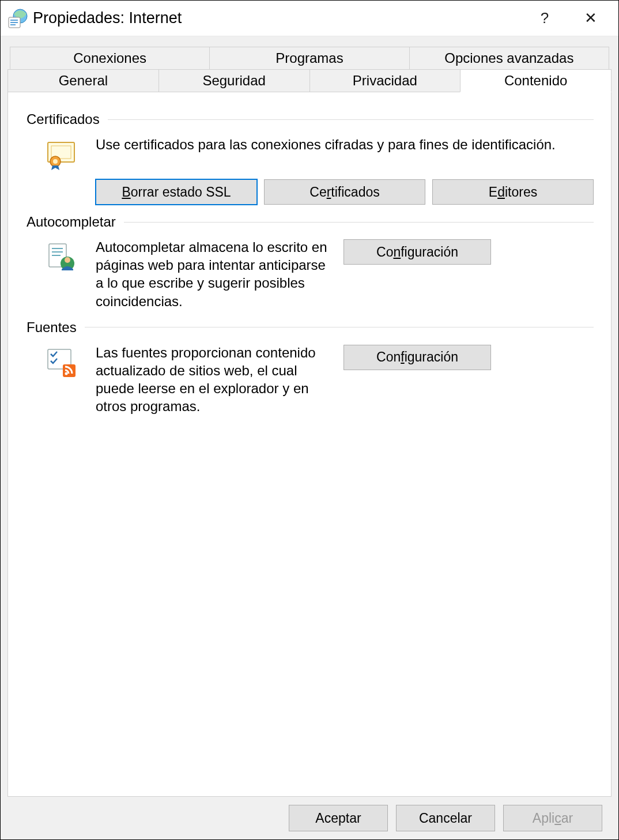 The width and height of the screenshot is (619, 840). What do you see at coordinates (216, 274) in the screenshot?
I see `autocomplete-description: Autocompletar almacena lo escrito en pág…` at bounding box center [216, 274].